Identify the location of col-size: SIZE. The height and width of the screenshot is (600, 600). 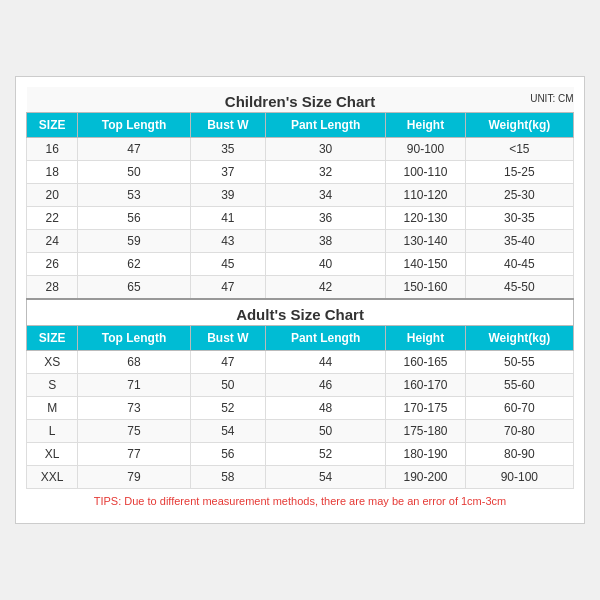
(52, 126).